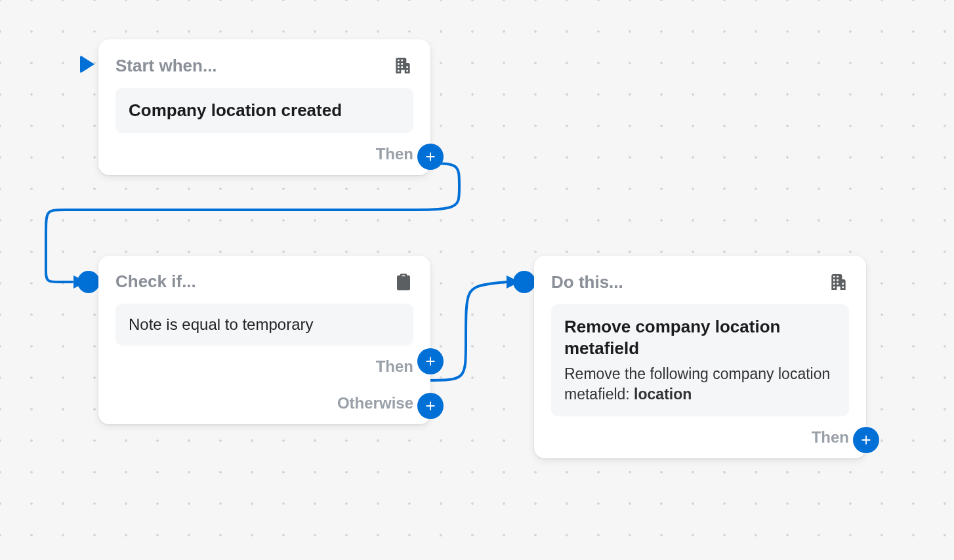 The width and height of the screenshot is (954, 560). Describe the element at coordinates (404, 282) in the screenshot. I see `clipboard-check-icon` at that location.